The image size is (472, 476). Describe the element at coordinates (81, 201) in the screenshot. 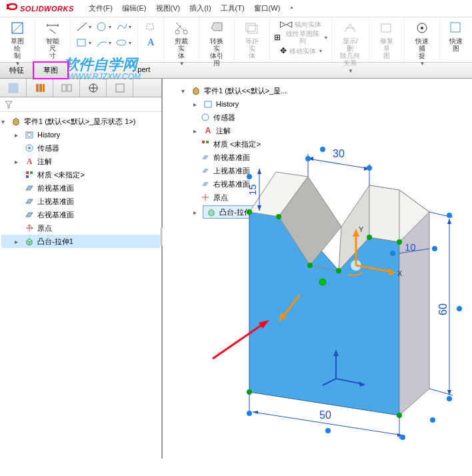

I see `tree-top-plane: 上视基准面` at that location.